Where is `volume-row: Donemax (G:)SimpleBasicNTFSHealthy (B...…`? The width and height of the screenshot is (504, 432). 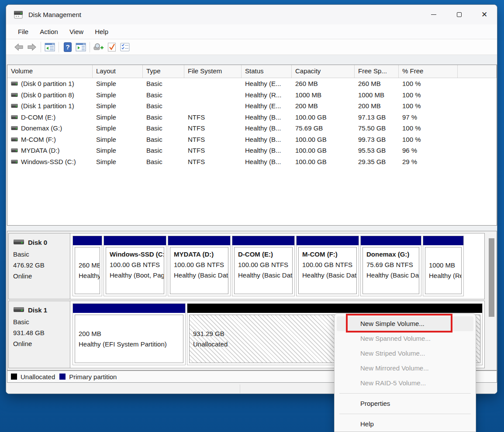 volume-row: Donemax (G:)SimpleBasicNTFSHealthy (B...… is located at coordinates (252, 128).